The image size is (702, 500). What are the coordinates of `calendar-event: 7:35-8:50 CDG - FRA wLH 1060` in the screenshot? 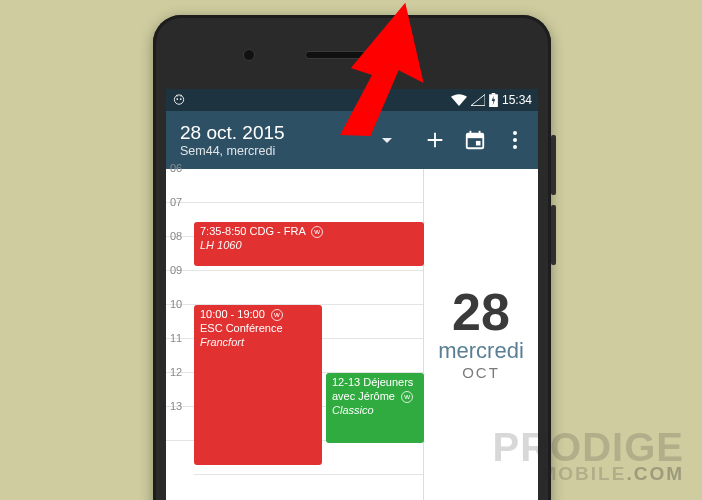 It's located at (309, 244).